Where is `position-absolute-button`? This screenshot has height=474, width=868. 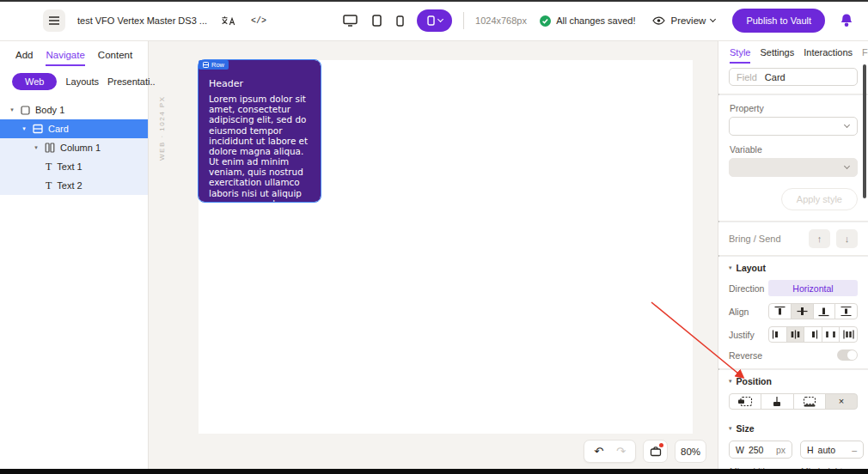 position-absolute-button is located at coordinates (777, 402).